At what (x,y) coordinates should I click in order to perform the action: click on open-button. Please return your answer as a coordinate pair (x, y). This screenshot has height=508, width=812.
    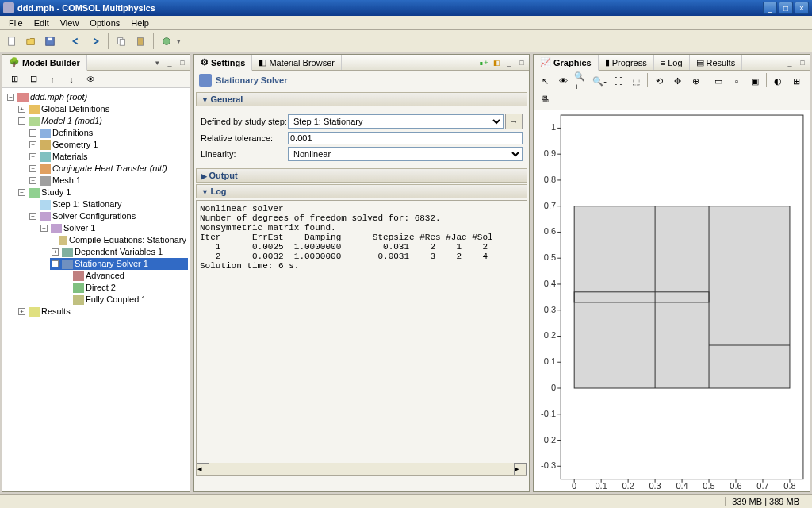
    Looking at the image, I should click on (31, 41).